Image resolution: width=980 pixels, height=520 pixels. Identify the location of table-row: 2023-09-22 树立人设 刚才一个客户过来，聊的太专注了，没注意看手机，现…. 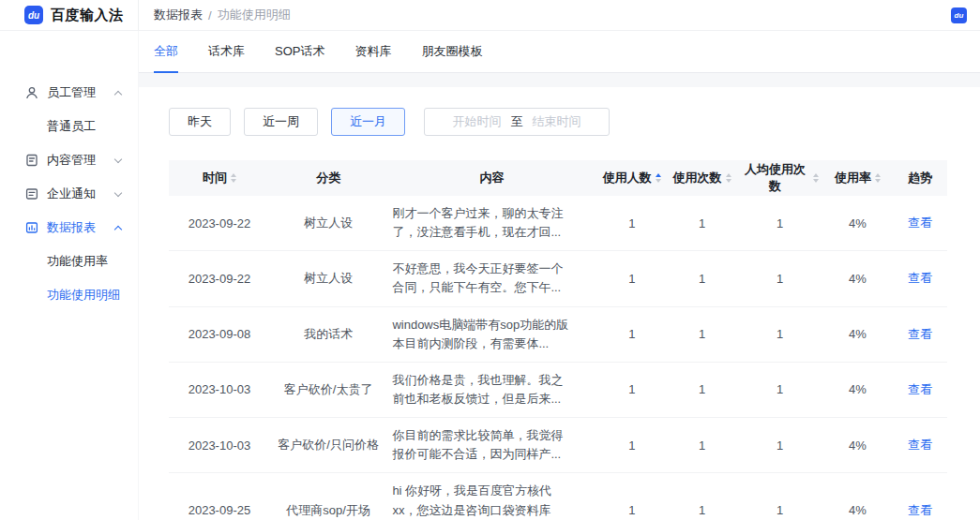
(558, 223).